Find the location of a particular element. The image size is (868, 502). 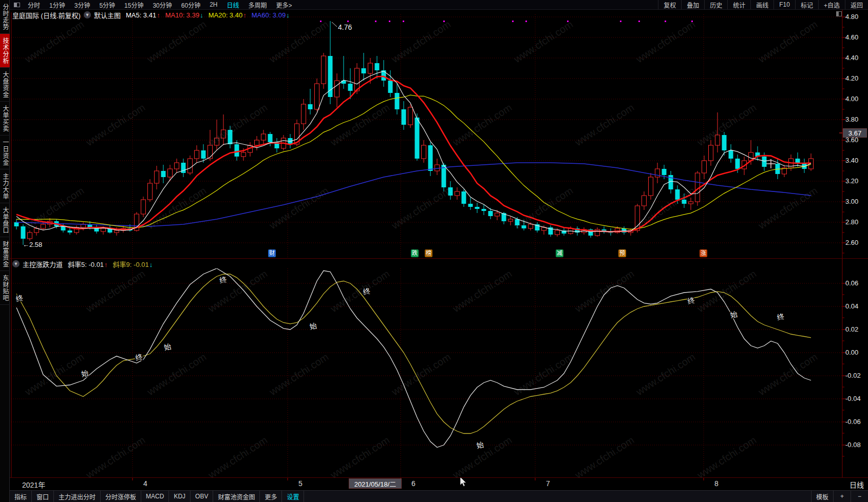

menu-item-60分钟: 60分钟 is located at coordinates (191, 5).